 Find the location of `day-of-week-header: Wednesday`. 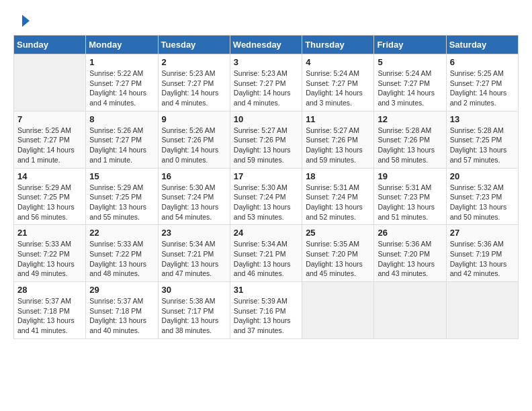

day-of-week-header: Wednesday is located at coordinates (266, 45).